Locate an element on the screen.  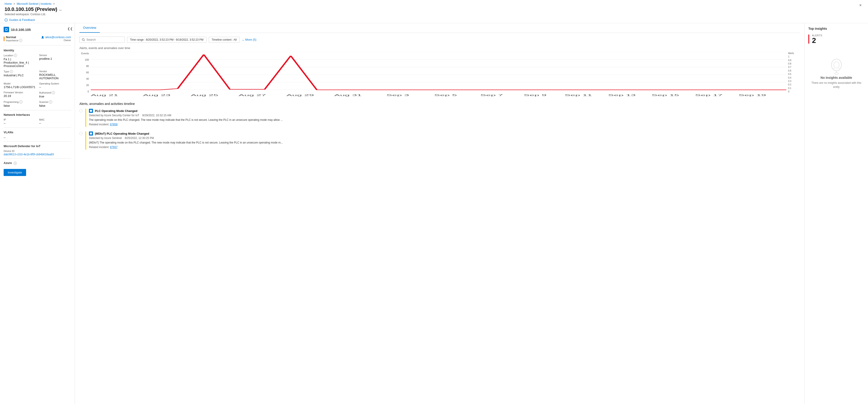
chart-y-axis-right: Alerts 1 0.9 0.8 0.7 0.6 0.5 0.4 0.3 0.2… is located at coordinates (793, 75).